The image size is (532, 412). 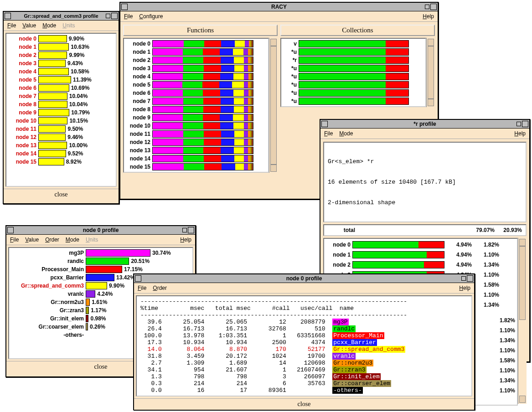 I want to click on collection-row: v, so click(x=353, y=44).